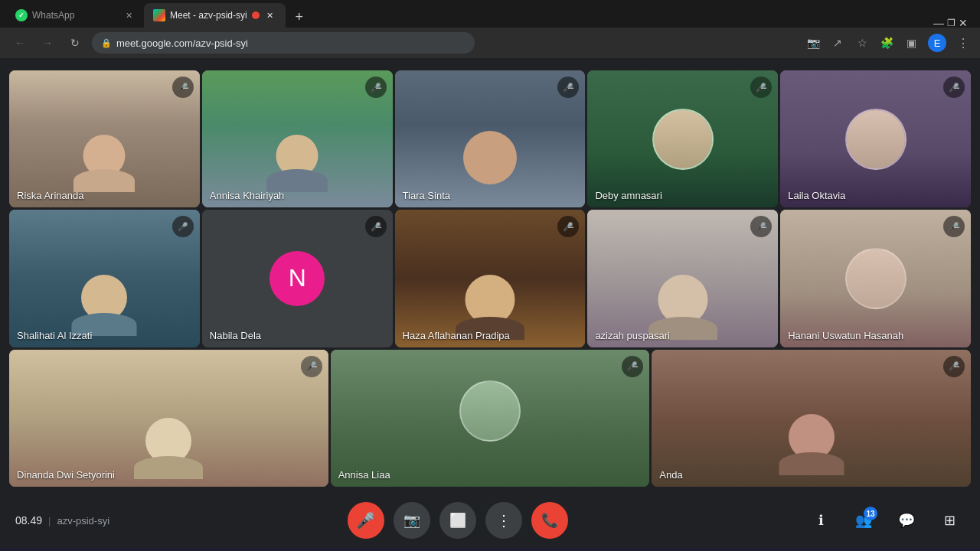 This screenshot has height=551, width=980. I want to click on tile-riska: 🎤̶ Riska Arinanda, so click(104, 139).